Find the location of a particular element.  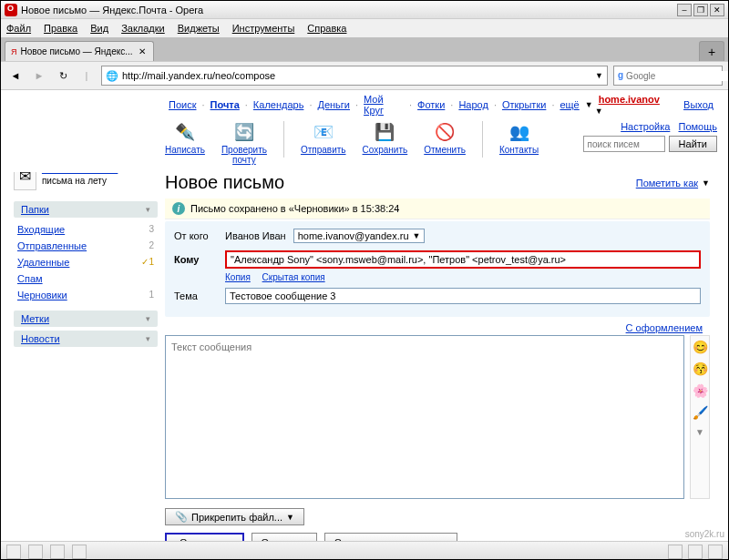

dropdown-icon: ▼ is located at coordinates (600, 76).